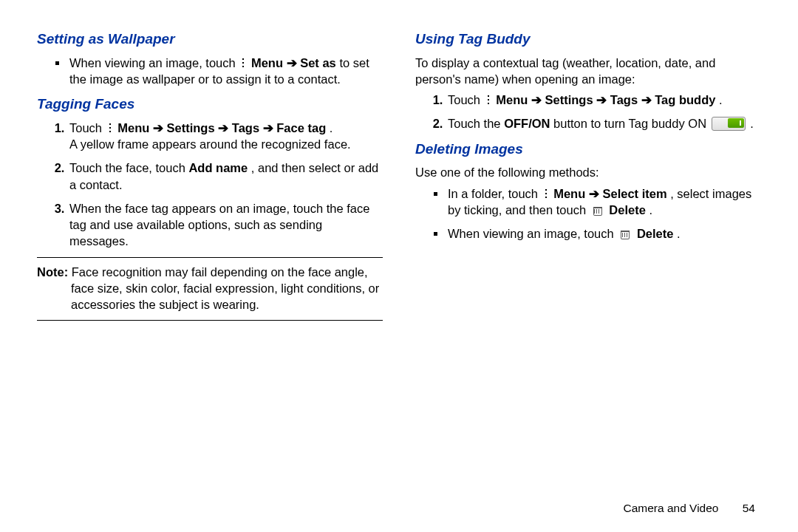  I want to click on step-1: Touch Menu ➔ Settings ➔ Tags ➔ Face tag …, so click(225, 136).